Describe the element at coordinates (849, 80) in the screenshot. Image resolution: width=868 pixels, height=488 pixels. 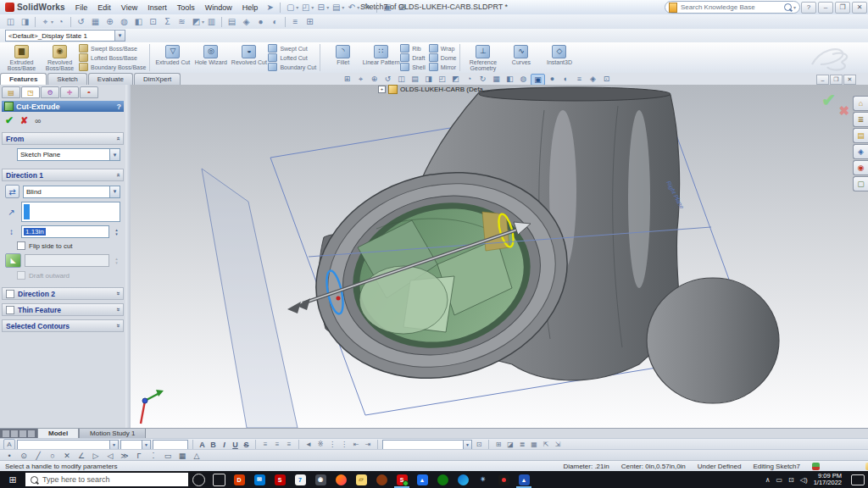
I see `doc-close-button: ✕` at that location.